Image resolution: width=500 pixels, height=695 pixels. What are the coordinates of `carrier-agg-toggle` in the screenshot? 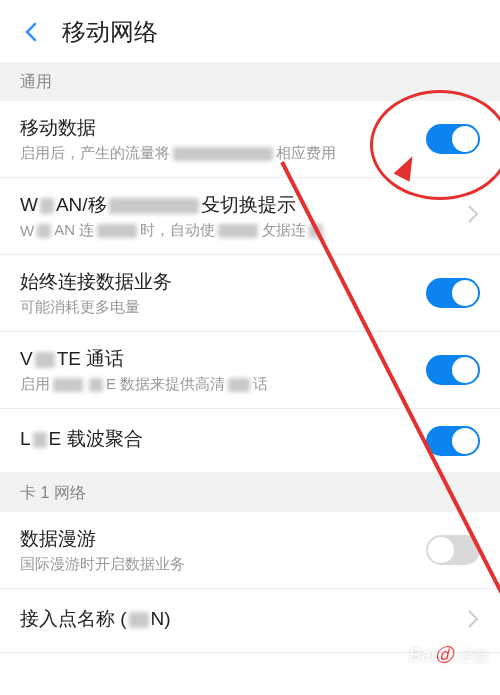 It's located at (453, 441).